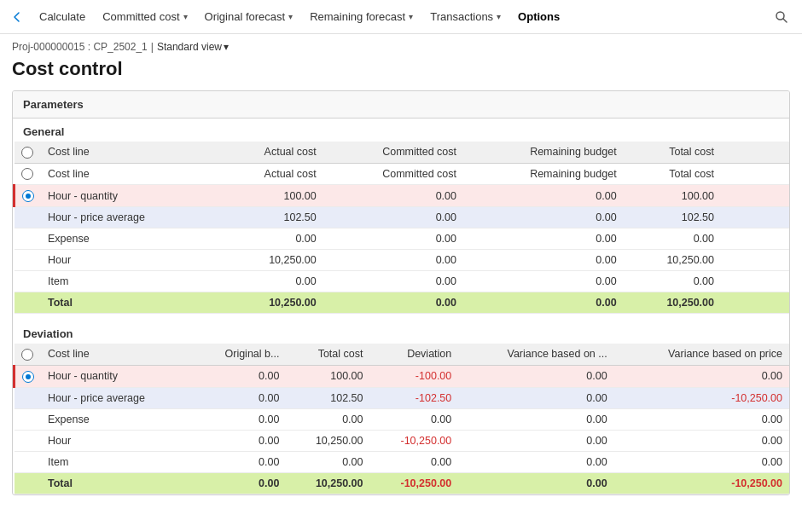 This screenshot has height=532, width=802. Describe the element at coordinates (672, 174) in the screenshot. I see `row-total: Total cost` at that location.